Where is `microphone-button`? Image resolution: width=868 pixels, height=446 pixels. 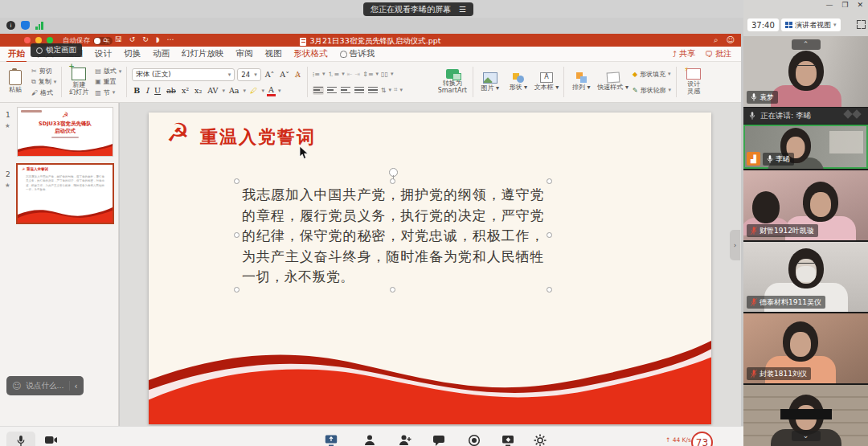 microphone-button is located at coordinates (21, 439).